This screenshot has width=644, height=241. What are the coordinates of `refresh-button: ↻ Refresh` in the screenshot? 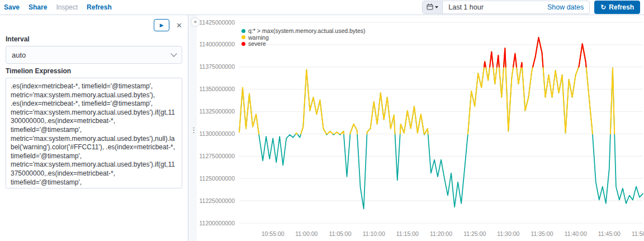 It's located at (617, 7).